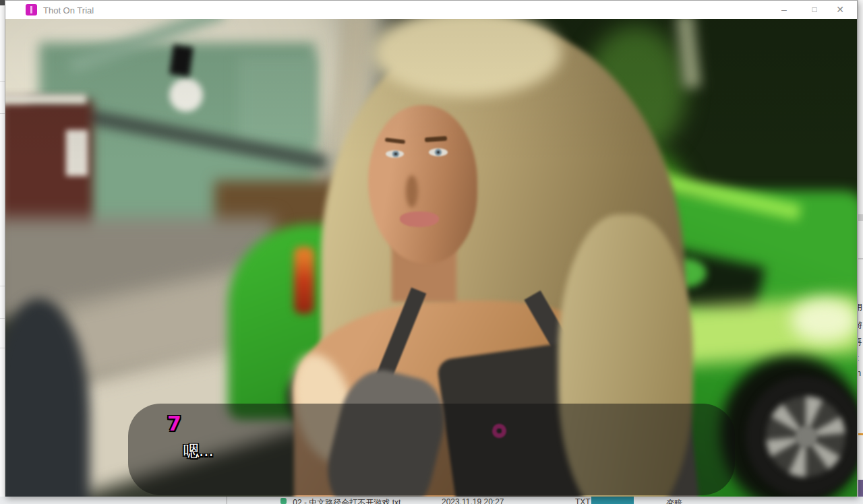 The width and height of the screenshot is (863, 504). Describe the element at coordinates (473, 501) in the screenshot. I see `file-modified-date: 2023.11.19 20:27` at that location.